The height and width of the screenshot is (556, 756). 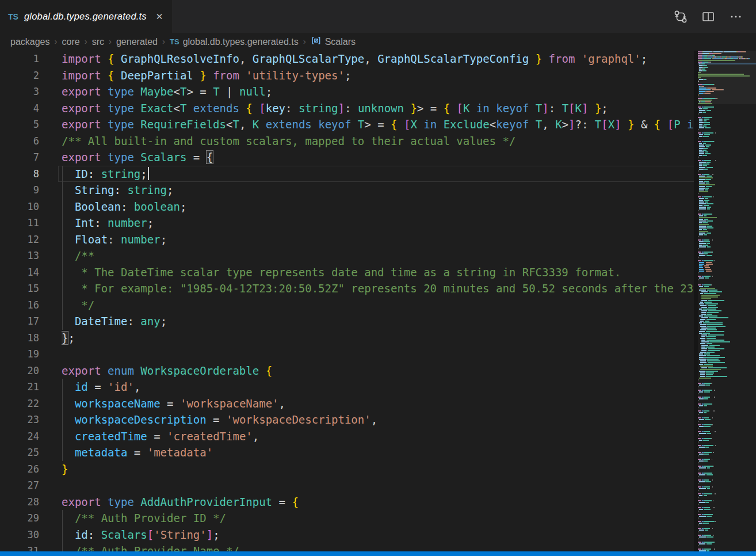 What do you see at coordinates (333, 41) in the screenshot?
I see `breadcrumb-item-scalars: Scalars` at bounding box center [333, 41].